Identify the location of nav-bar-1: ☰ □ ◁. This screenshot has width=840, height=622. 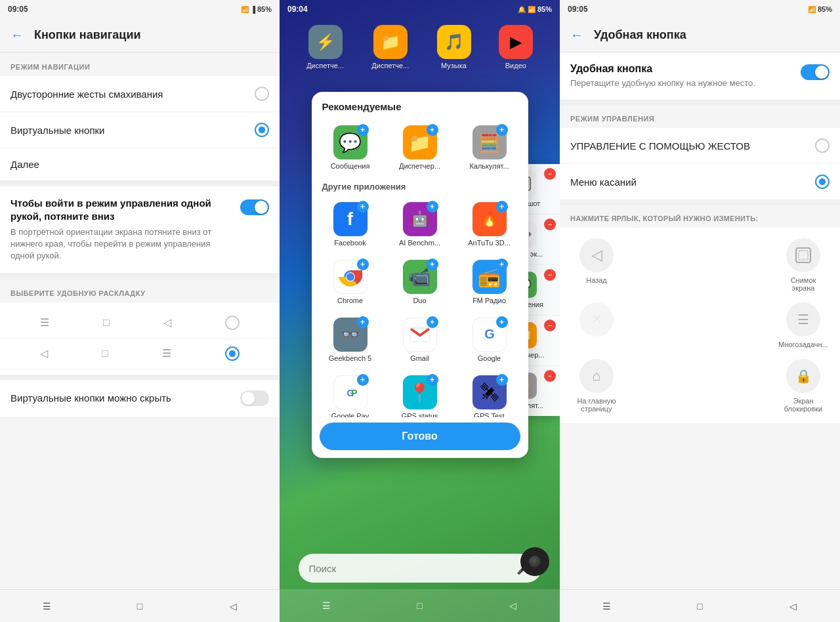
(140, 606).